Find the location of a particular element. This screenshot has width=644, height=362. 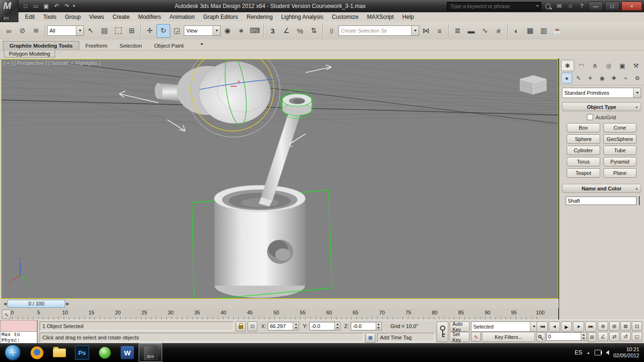

time-slider-handle: 0 / 100 is located at coordinates (36, 304).